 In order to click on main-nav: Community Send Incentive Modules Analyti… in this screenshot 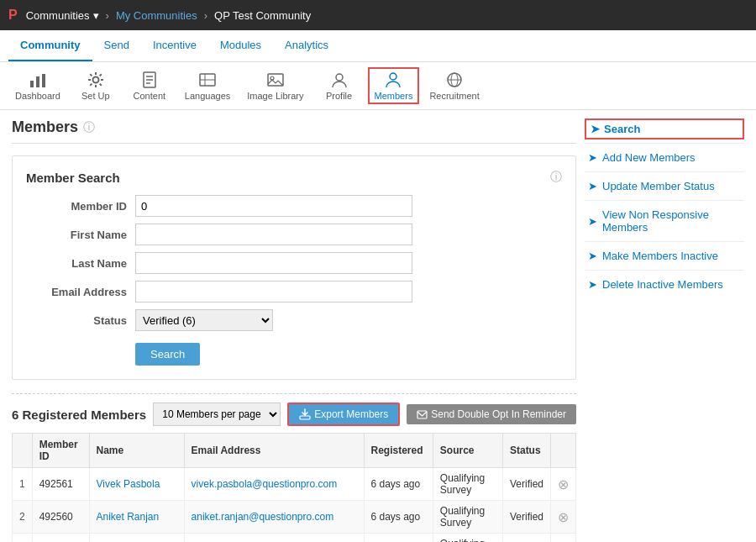, I will do `click(378, 46)`.